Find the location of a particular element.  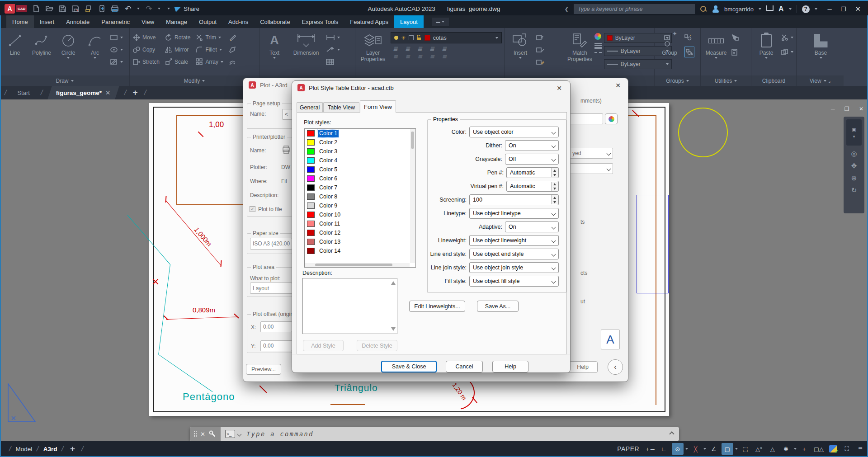

plot-dialog-close-icon: ✕ is located at coordinates (618, 85).